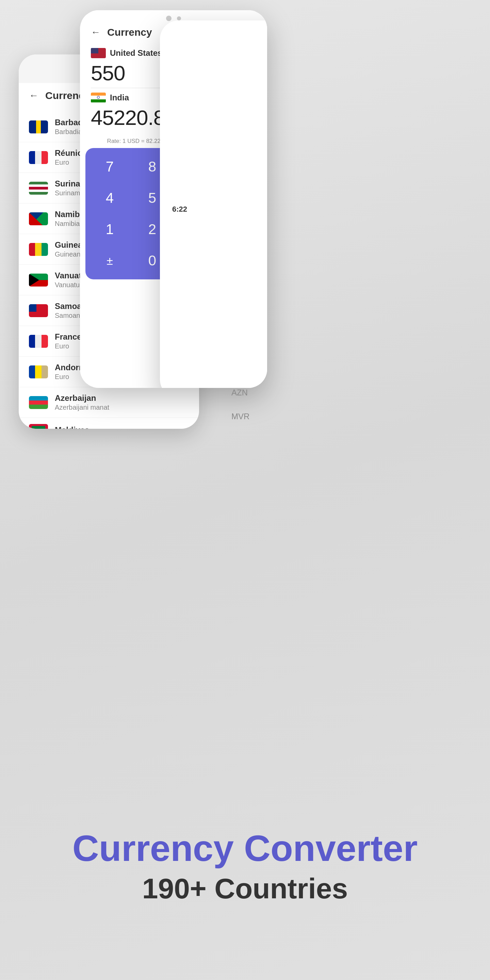  Describe the element at coordinates (38, 250) in the screenshot. I see `flag-guinea` at that location.